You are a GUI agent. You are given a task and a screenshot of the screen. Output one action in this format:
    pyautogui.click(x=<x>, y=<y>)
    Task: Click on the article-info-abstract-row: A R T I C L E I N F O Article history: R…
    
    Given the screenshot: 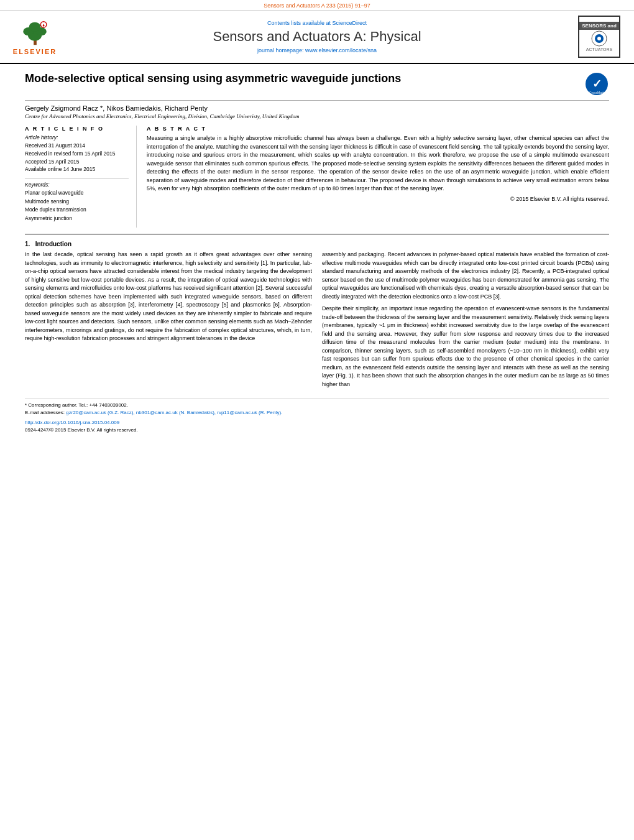 What is the action you would take?
    pyautogui.click(x=317, y=177)
    